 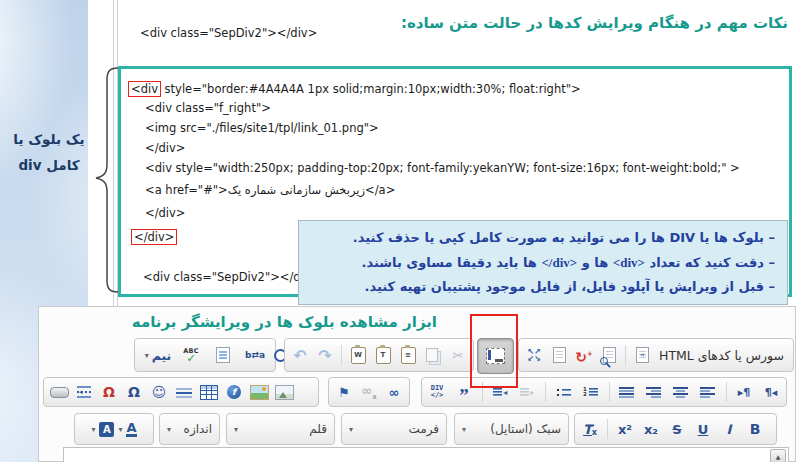 I want to click on format-dropdown: ▾ فرمت, so click(x=394, y=429).